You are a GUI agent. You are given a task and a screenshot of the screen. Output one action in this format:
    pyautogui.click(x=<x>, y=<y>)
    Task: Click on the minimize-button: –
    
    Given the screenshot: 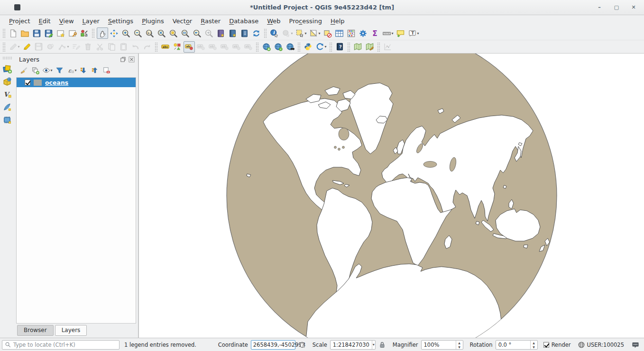 What is the action you would take?
    pyautogui.click(x=599, y=8)
    